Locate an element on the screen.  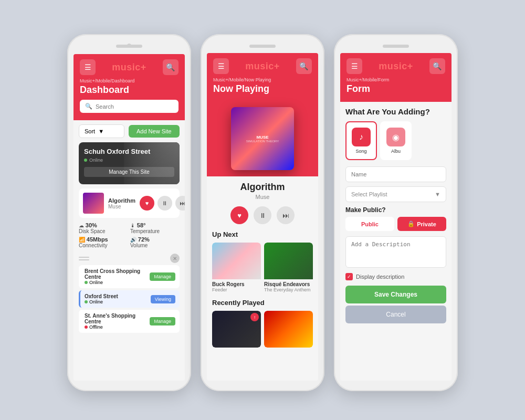
sort-label: Sort is located at coordinates (90, 131).